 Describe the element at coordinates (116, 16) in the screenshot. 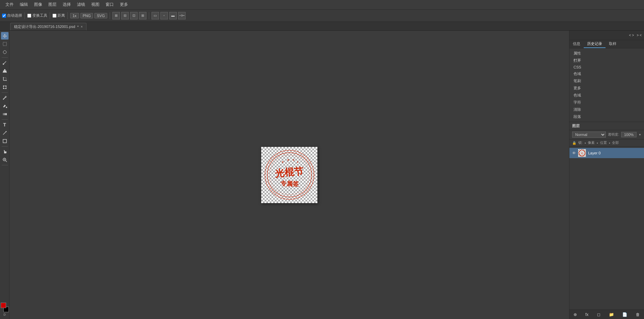

I see `align-left-icon: ⊞` at that location.